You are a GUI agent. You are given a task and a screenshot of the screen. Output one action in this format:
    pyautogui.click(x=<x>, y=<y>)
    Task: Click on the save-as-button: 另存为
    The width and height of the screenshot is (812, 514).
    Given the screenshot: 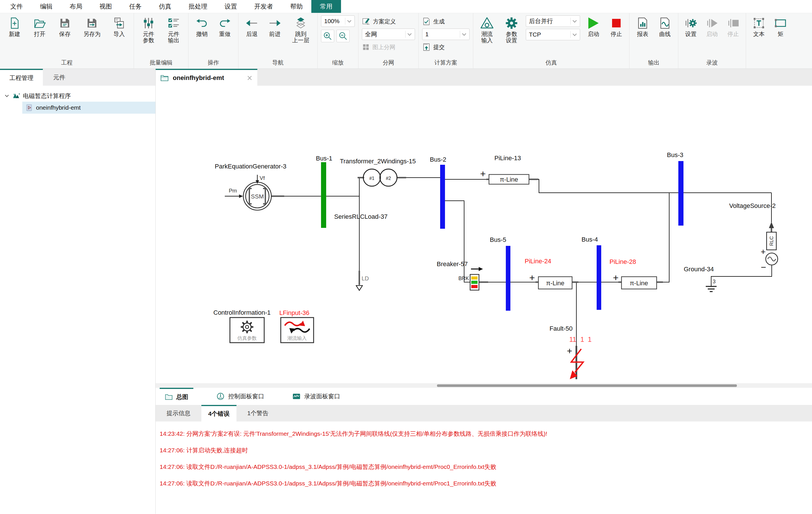 What is the action you would take?
    pyautogui.click(x=92, y=26)
    